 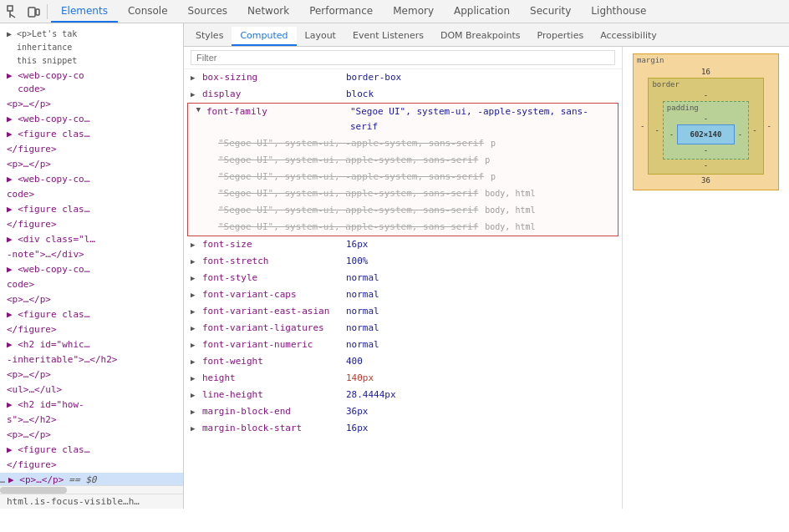 What do you see at coordinates (33, 12) in the screenshot?
I see `device-toggle-icon` at bounding box center [33, 12].